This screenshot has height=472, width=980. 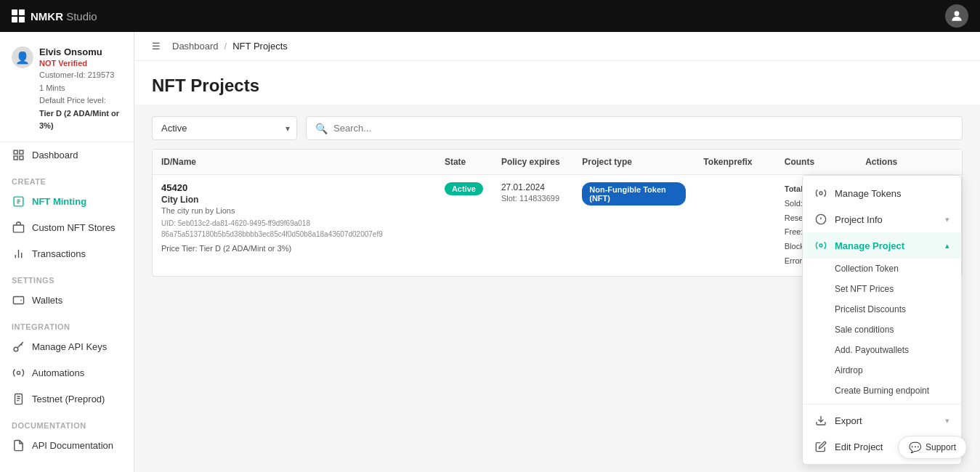 I want to click on doc-icon, so click(x=18, y=446).